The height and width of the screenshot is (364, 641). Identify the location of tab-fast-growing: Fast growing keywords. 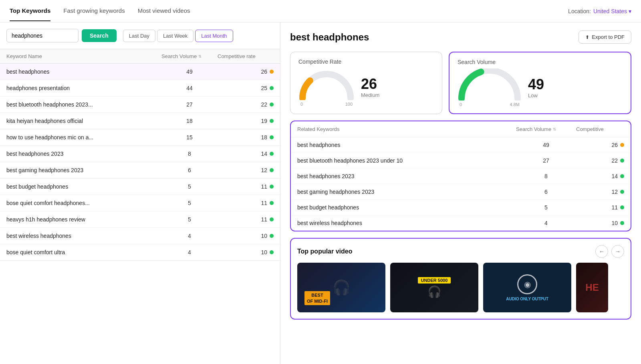
(94, 11).